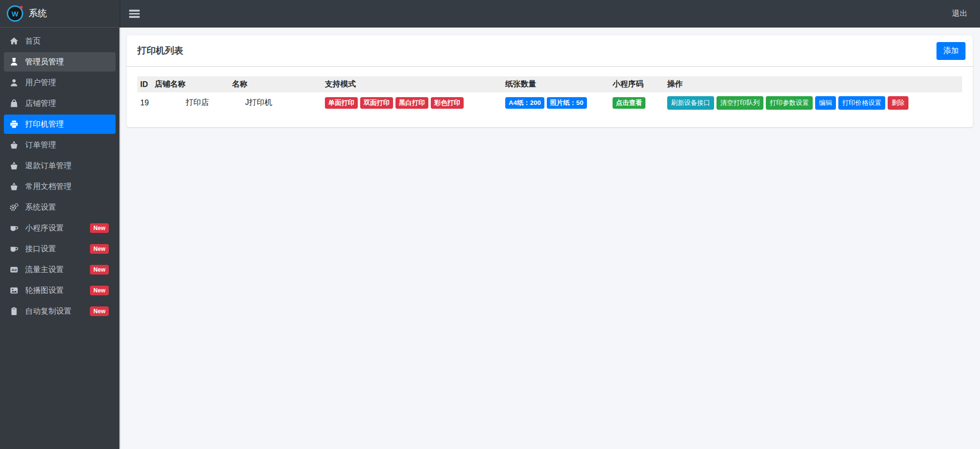 This screenshot has height=449, width=980. What do you see at coordinates (960, 14) in the screenshot?
I see `logout-link: 退出` at bounding box center [960, 14].